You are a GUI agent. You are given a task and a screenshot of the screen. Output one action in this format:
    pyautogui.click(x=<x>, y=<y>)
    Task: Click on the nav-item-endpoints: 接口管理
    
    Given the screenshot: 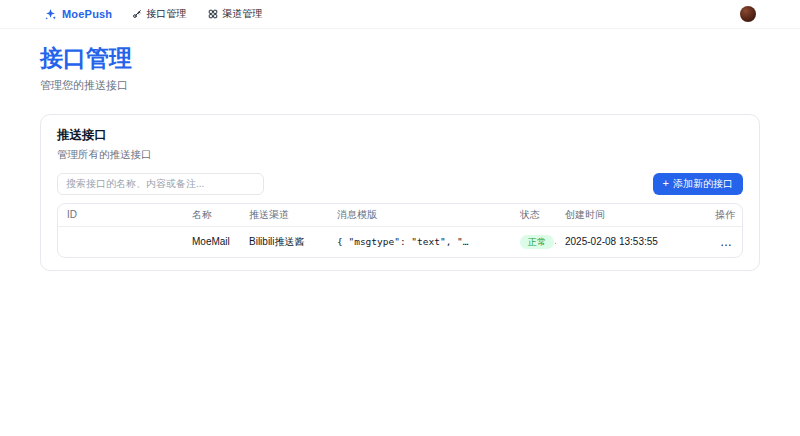 What is the action you would take?
    pyautogui.click(x=159, y=14)
    